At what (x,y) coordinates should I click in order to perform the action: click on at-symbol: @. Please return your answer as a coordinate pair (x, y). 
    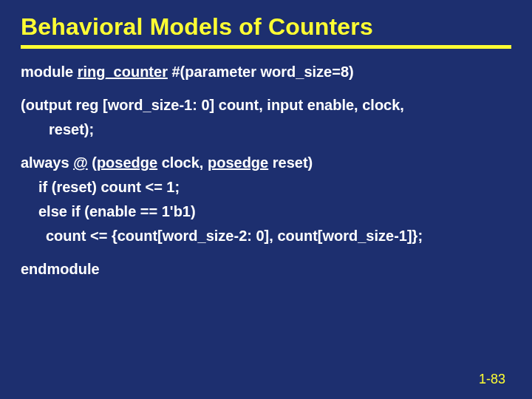
    Looking at the image, I should click on (81, 163).